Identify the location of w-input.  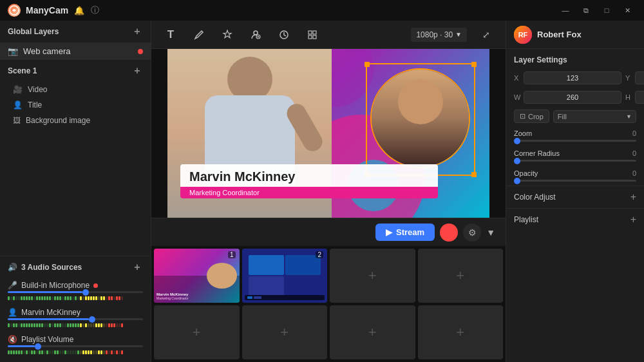
(573, 97).